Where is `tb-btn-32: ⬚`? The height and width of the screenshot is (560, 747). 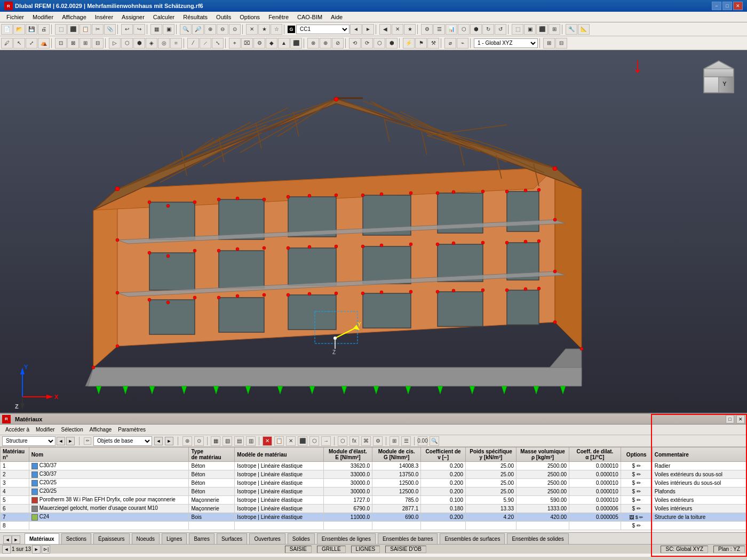 tb-btn-32: ⬚ is located at coordinates (518, 29).